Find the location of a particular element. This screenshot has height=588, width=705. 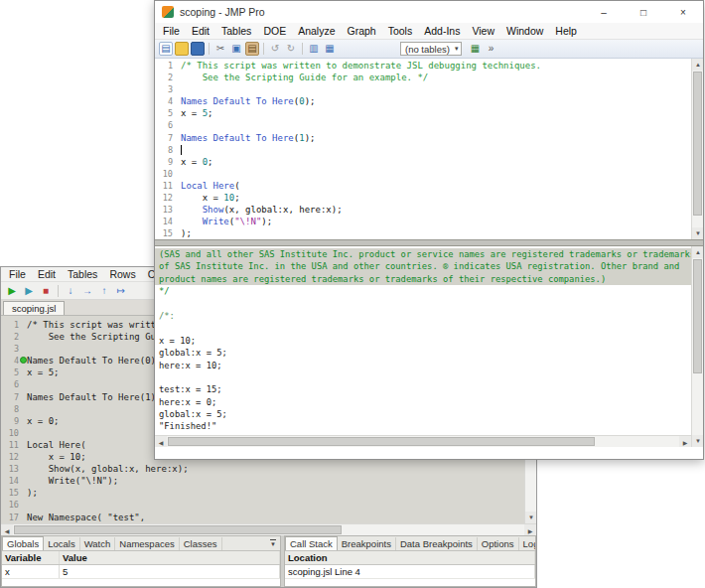

code-line: 3 is located at coordinates (423, 89).